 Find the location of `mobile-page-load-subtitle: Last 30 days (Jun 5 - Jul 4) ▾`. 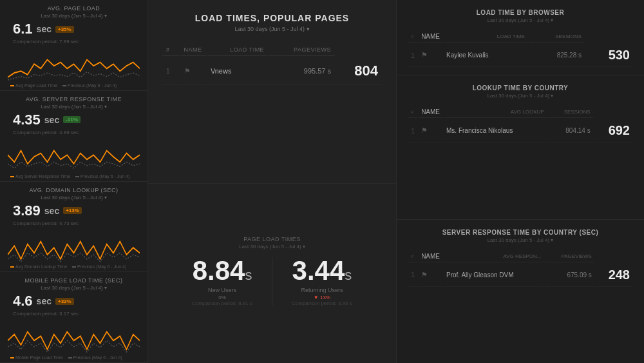

mobile-page-load-subtitle: Last 30 days (Jun 5 - Jul 4) ▾ is located at coordinates (73, 288).